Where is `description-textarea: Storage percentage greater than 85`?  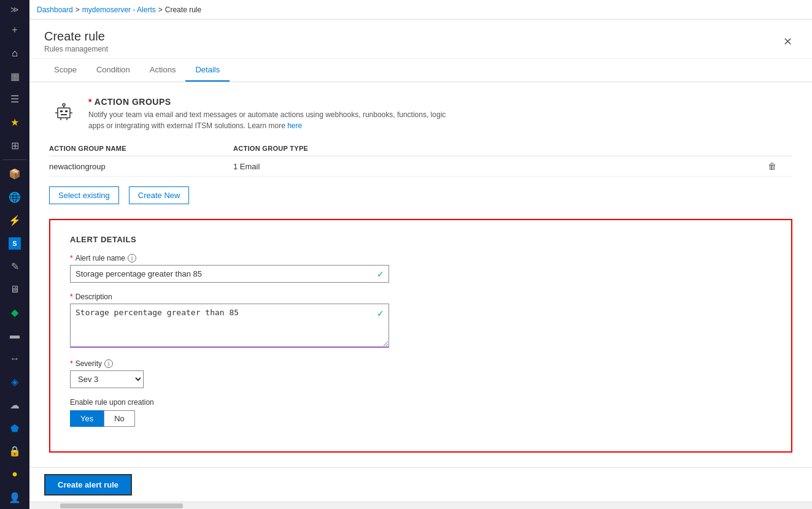 description-textarea: Storage percentage greater than 85 is located at coordinates (230, 326).